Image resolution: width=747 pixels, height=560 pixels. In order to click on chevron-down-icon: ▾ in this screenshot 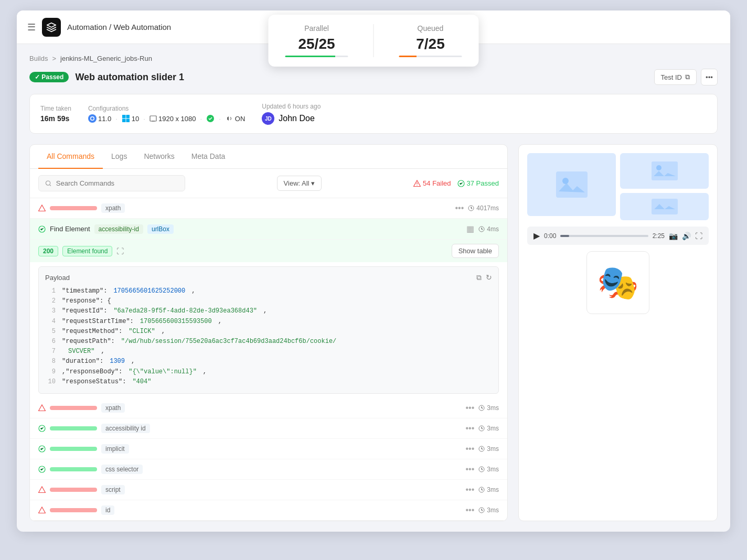, I will do `click(313, 184)`.